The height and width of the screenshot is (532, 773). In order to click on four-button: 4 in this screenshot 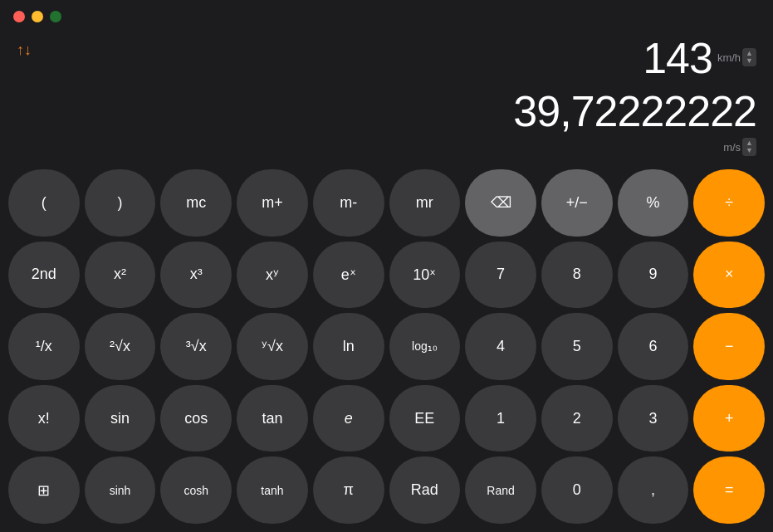, I will do `click(501, 347)`.